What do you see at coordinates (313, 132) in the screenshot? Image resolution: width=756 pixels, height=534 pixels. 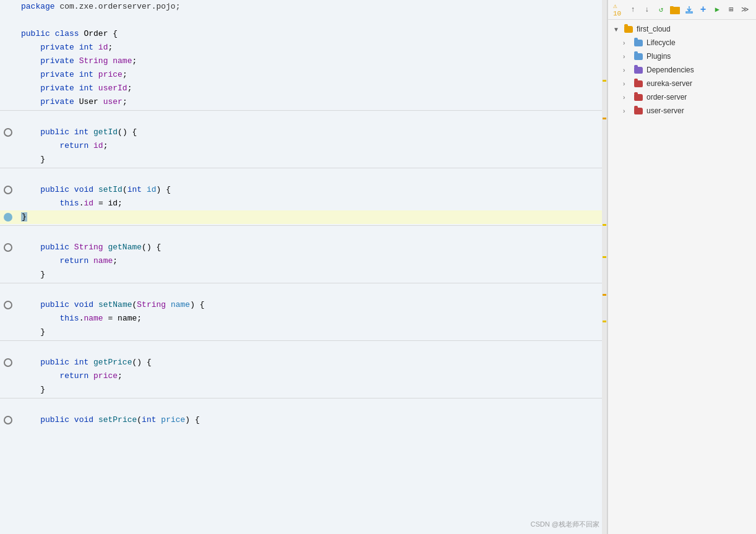 I see `line-content: public int getId() {` at bounding box center [313, 132].